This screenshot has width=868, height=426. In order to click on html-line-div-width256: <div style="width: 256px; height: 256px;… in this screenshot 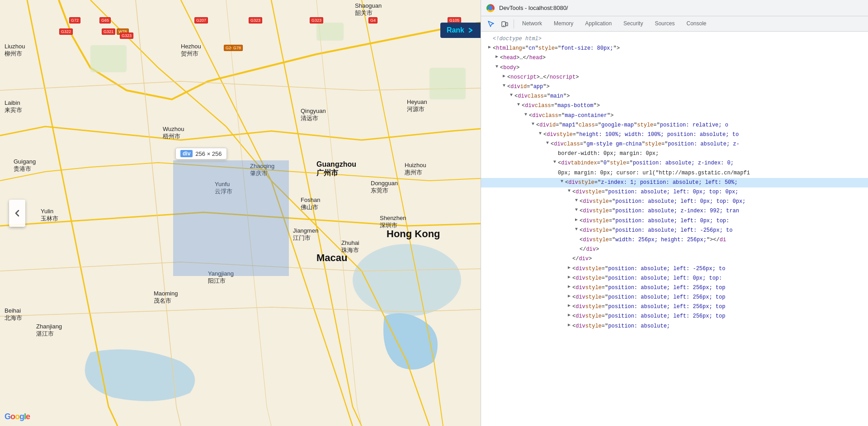, I will do `click(675, 240)`.